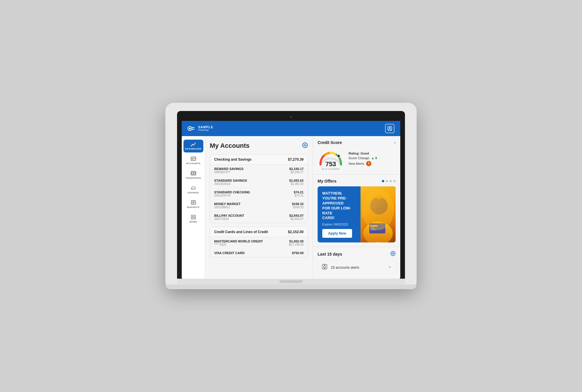 Image resolution: width=582 pixels, height=392 pixels. I want to click on account-balance: $750.00, so click(298, 253).